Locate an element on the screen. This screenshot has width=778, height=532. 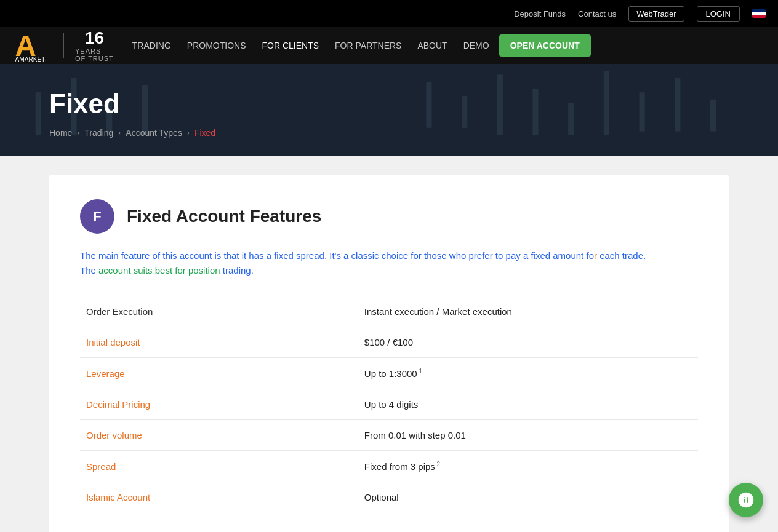
card-header: F Fixed Account Features is located at coordinates (389, 216).